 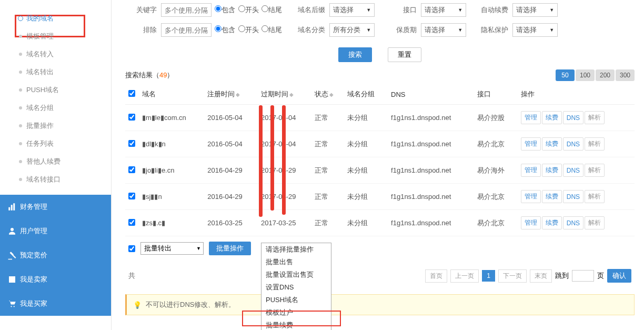 What do you see at coordinates (296, 262) in the screenshot?
I see `dropdown-option: 批量出售` at bounding box center [296, 262].